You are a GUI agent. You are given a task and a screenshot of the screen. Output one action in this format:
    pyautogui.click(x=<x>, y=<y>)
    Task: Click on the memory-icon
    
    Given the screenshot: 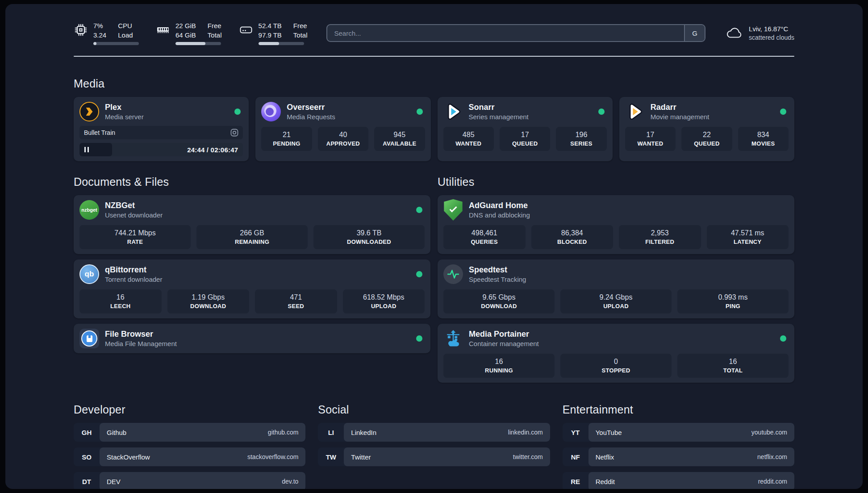 What is the action you would take?
    pyautogui.click(x=163, y=30)
    